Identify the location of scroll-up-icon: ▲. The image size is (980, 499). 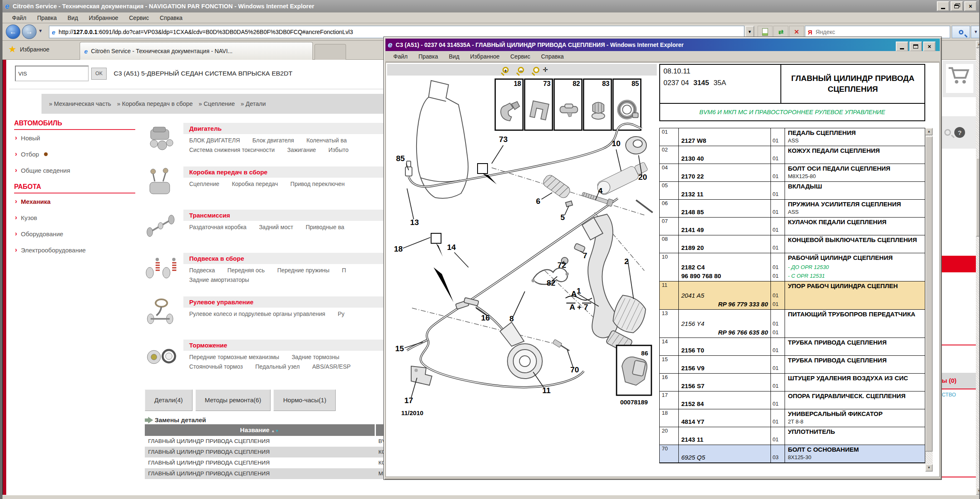
(978, 44).